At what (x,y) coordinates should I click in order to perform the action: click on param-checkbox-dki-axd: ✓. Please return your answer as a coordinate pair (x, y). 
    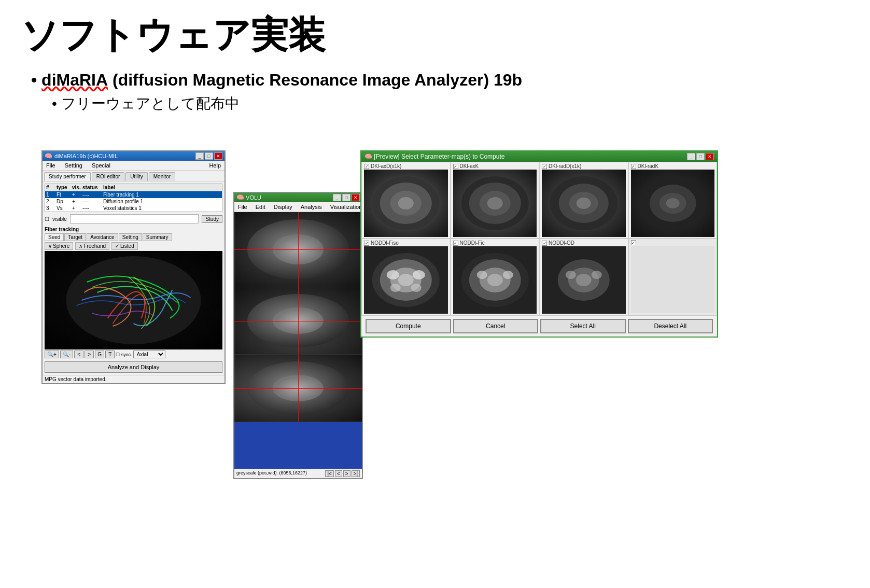
    Looking at the image, I should click on (367, 166).